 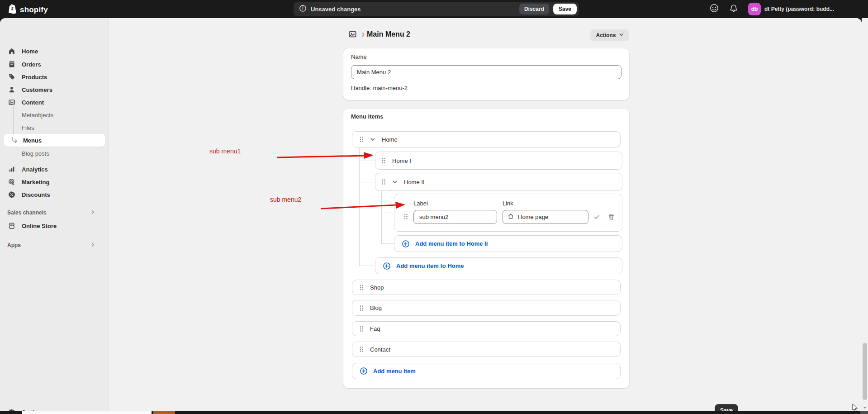 What do you see at coordinates (54, 226) in the screenshot?
I see `sidebar-item-online-store: Online Store` at bounding box center [54, 226].